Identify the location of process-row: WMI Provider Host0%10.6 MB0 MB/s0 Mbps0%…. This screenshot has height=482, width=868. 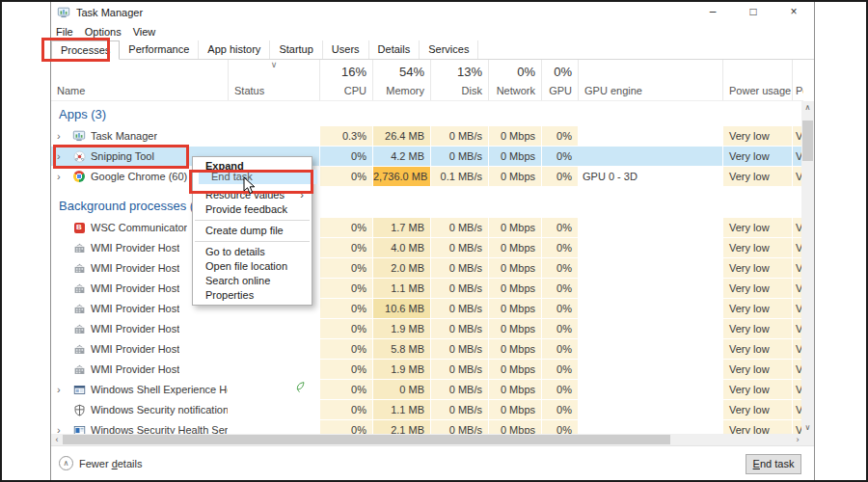
(427, 308).